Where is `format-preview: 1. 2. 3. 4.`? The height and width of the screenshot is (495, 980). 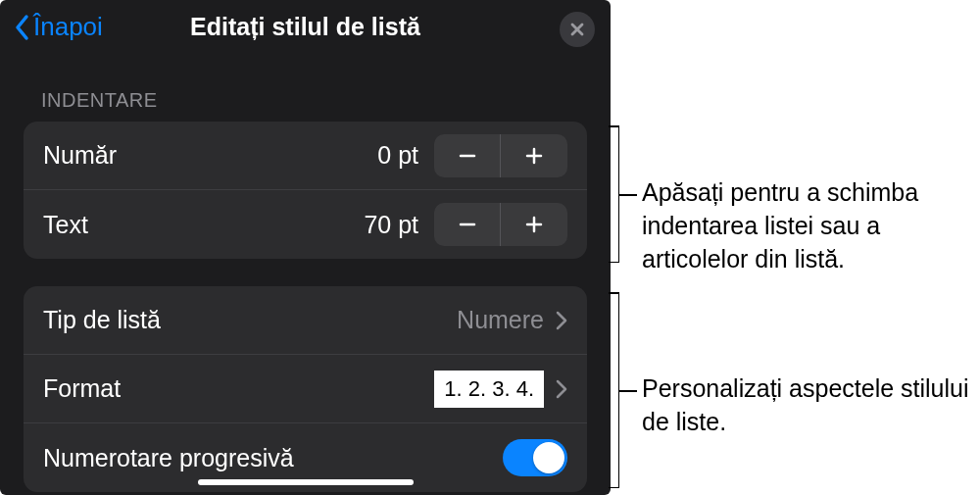
format-preview: 1. 2. 3. 4. is located at coordinates (489, 389).